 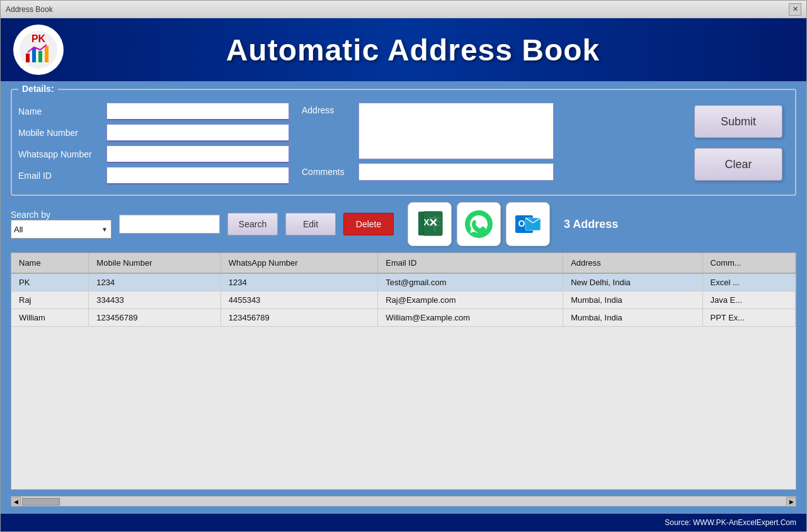 I want to click on name-input, so click(x=198, y=111).